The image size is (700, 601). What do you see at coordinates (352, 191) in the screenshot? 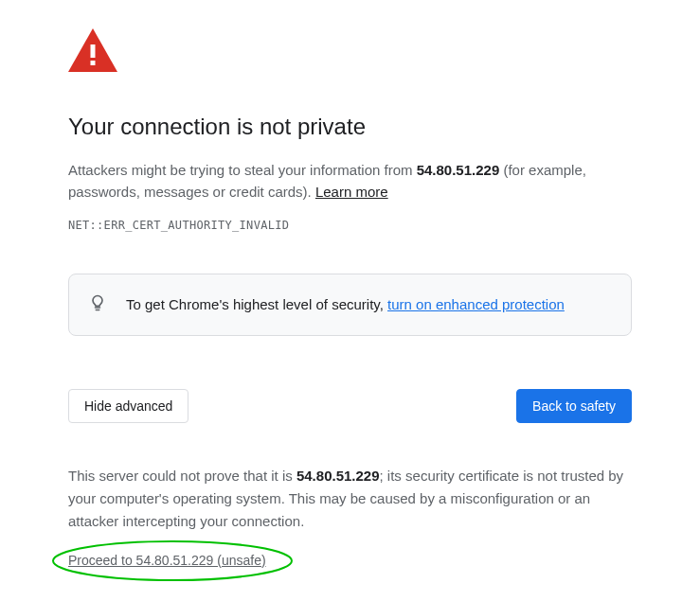
I see `learn-more-link: Learn more` at bounding box center [352, 191].